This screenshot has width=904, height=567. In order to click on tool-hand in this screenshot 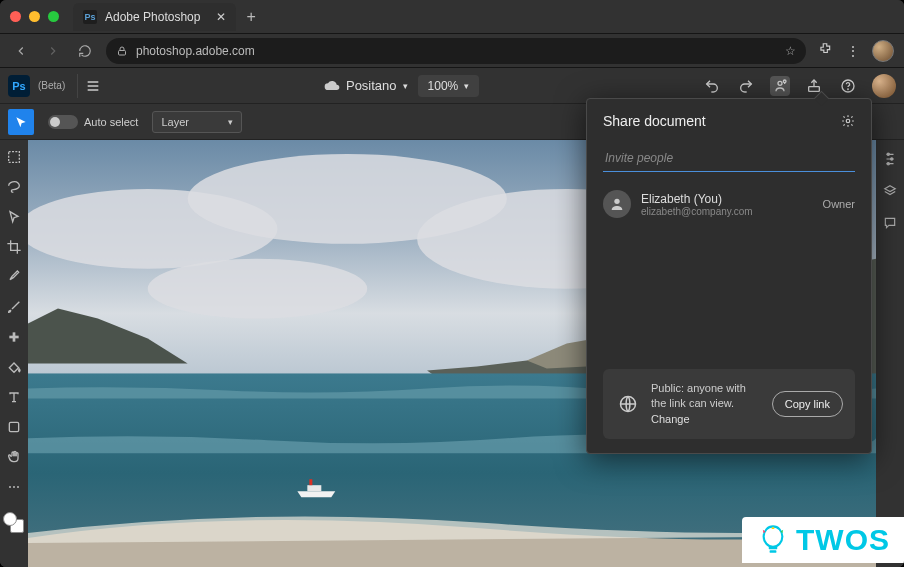, I will do `click(14, 457)`.